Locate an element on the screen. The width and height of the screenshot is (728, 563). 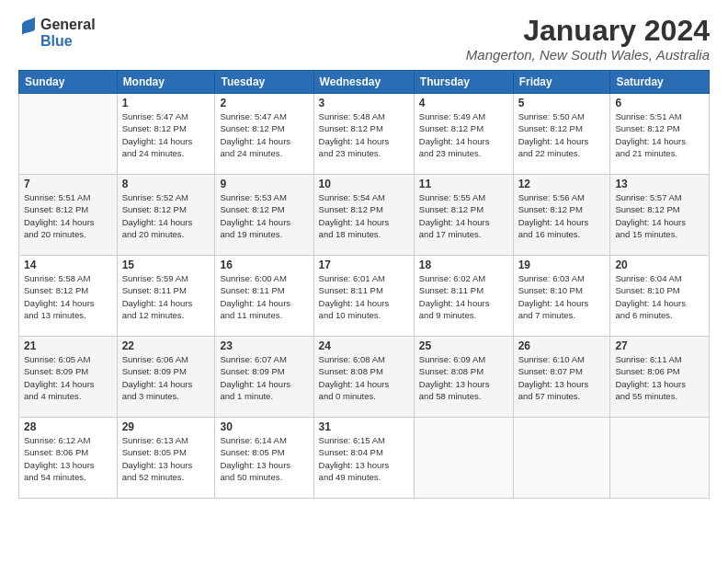
table-cell: 15Sunrise: 5:59 AMSunset: 8:11 PMDayligh… is located at coordinates (165, 296).